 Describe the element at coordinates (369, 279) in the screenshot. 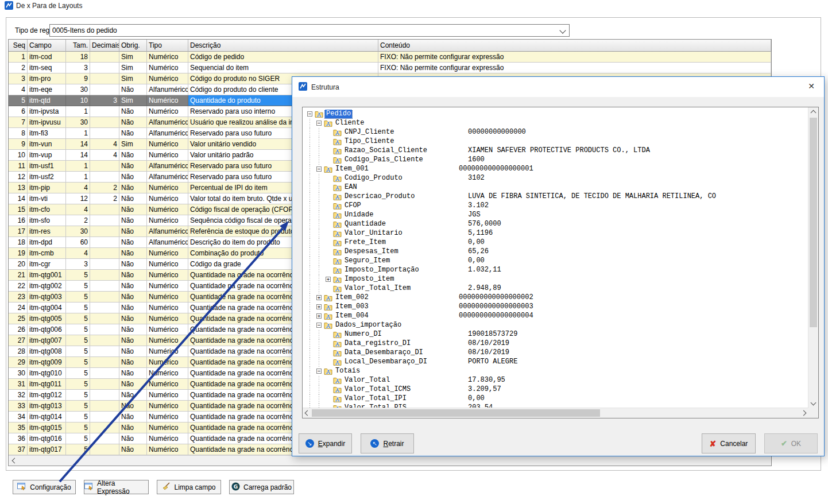

I see `tree-node-label: Imposto_item` at that location.